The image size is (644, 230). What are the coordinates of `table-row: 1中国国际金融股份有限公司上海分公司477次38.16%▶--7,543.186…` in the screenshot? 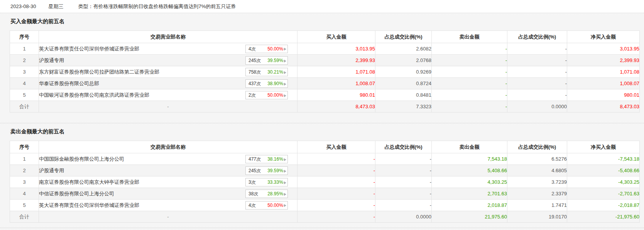 It's located at (325, 159).